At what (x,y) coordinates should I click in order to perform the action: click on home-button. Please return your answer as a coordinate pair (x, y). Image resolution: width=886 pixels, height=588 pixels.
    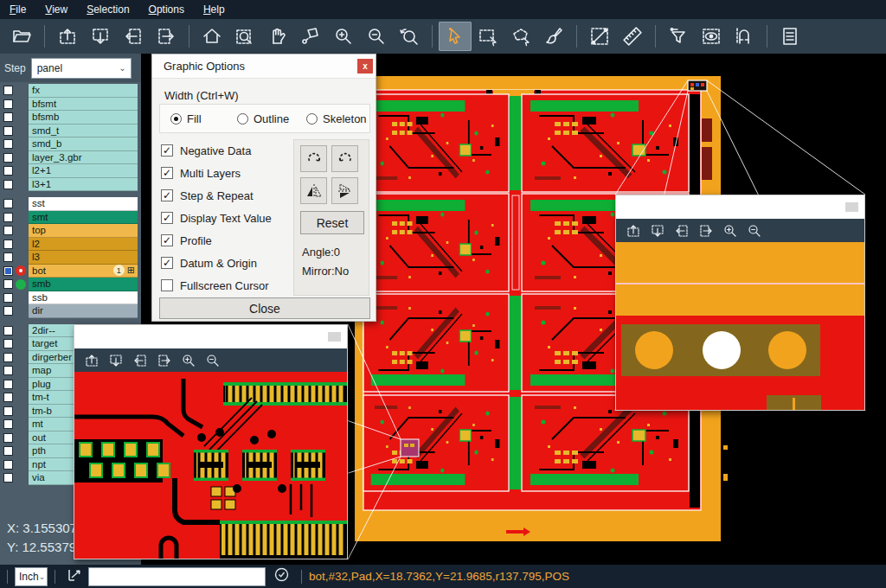
    Looking at the image, I should click on (212, 36).